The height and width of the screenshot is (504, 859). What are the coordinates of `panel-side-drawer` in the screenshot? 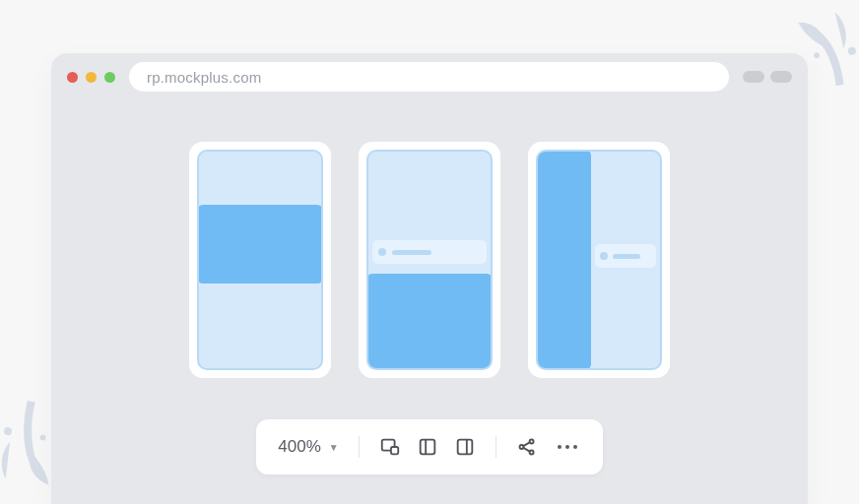 It's located at (563, 260).